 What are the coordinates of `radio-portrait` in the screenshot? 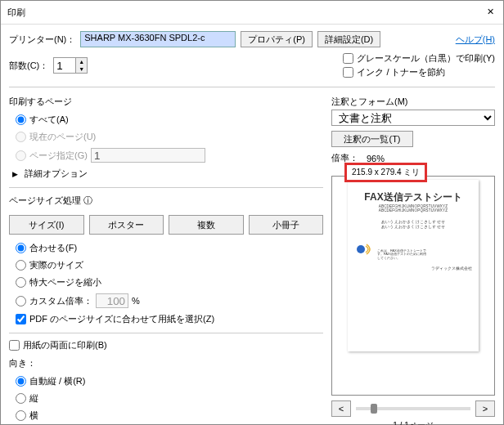 It's located at (21, 399).